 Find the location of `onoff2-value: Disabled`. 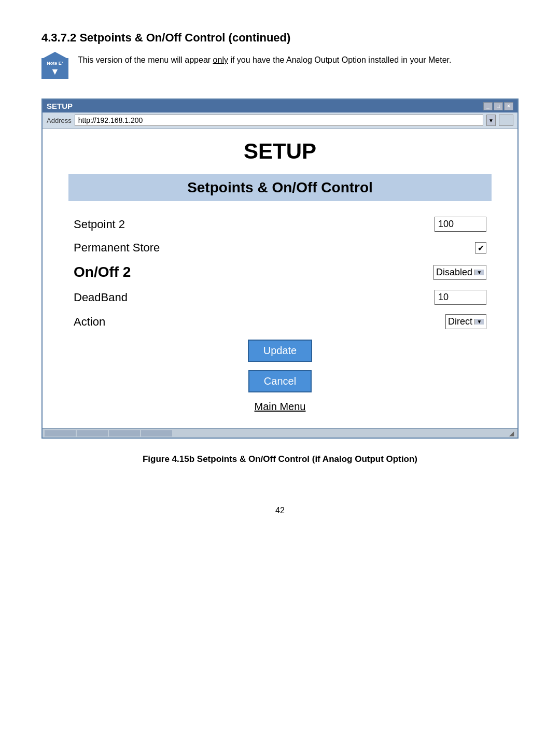

onoff2-value: Disabled is located at coordinates (454, 273).